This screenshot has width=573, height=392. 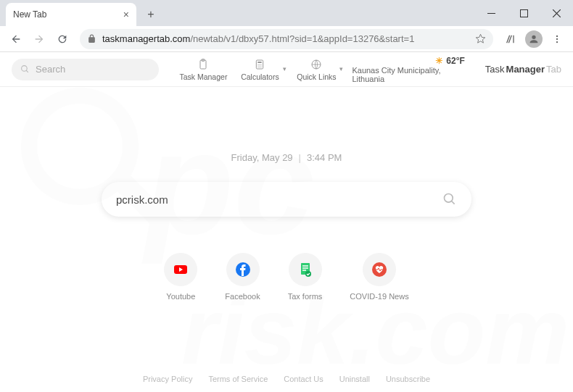 What do you see at coordinates (151, 14) in the screenshot?
I see `new-tab-button: +` at bounding box center [151, 14].